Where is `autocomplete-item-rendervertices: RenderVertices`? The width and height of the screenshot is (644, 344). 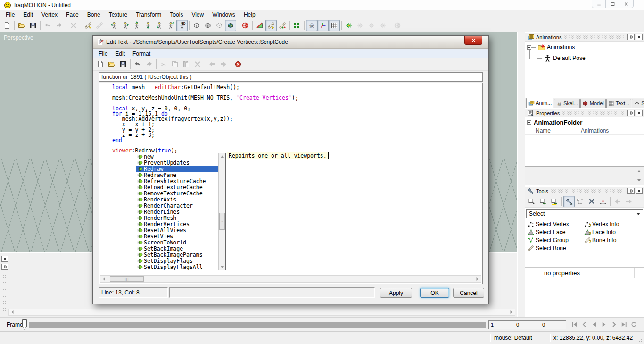 autocomplete-item-rendervertices: RenderVertices is located at coordinates (177, 224).